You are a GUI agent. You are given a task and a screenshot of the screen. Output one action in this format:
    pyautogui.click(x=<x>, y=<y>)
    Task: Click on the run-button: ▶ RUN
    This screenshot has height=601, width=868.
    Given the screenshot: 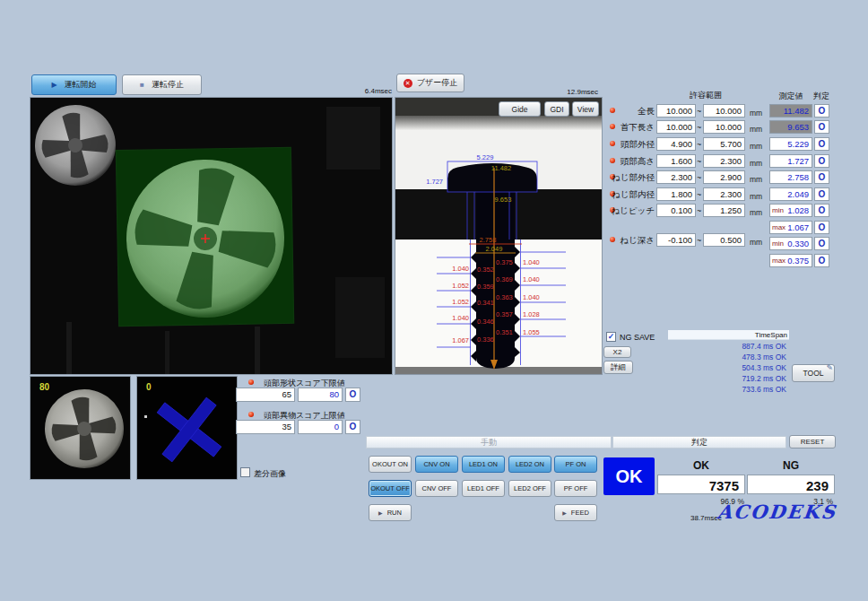 What is the action you would take?
    pyautogui.click(x=390, y=513)
    